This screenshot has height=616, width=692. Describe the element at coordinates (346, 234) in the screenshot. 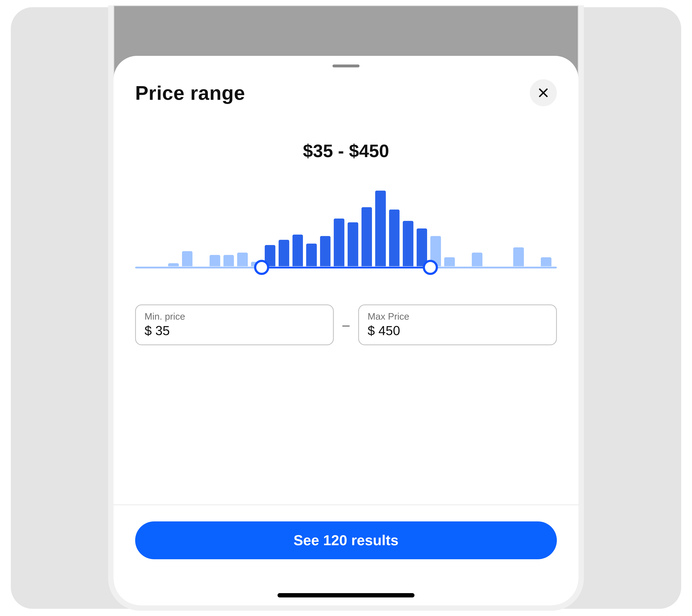

I see `price-histogram` at that location.